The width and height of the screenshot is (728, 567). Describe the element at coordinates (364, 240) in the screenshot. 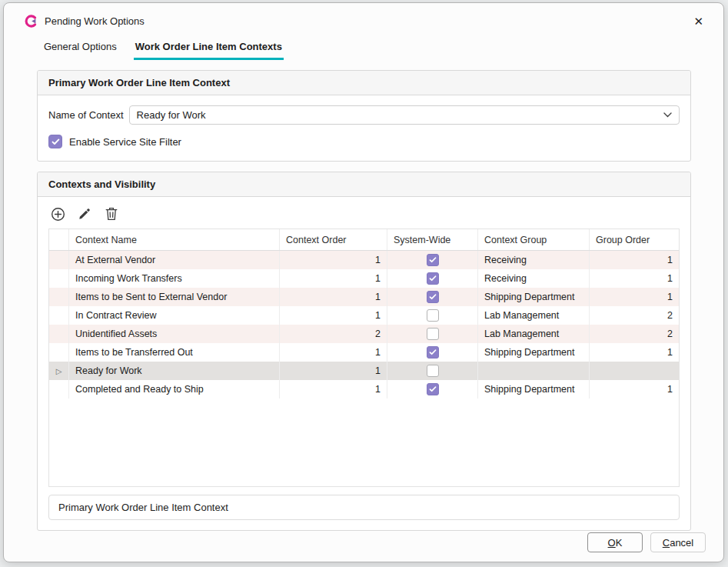

I see `table-header-row: Context Name Context Order System-Wide C…` at that location.